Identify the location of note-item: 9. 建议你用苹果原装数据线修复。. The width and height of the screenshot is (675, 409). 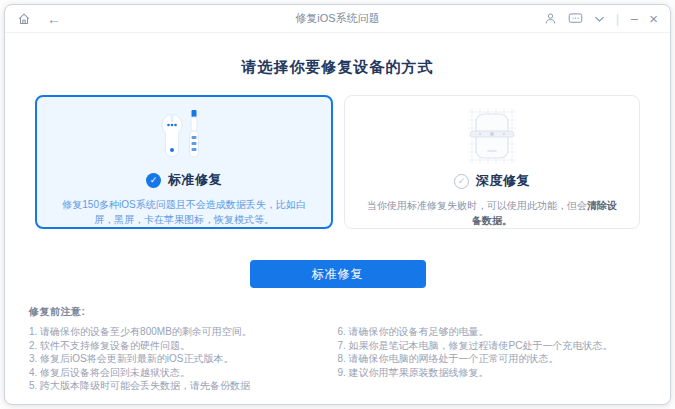
(492, 373).